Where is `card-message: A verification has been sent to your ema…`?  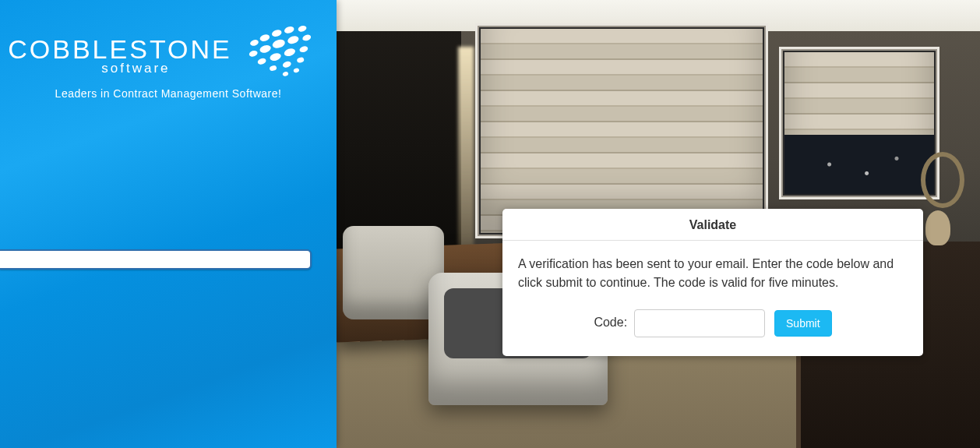 card-message: A verification has been sent to your ema… is located at coordinates (713, 273).